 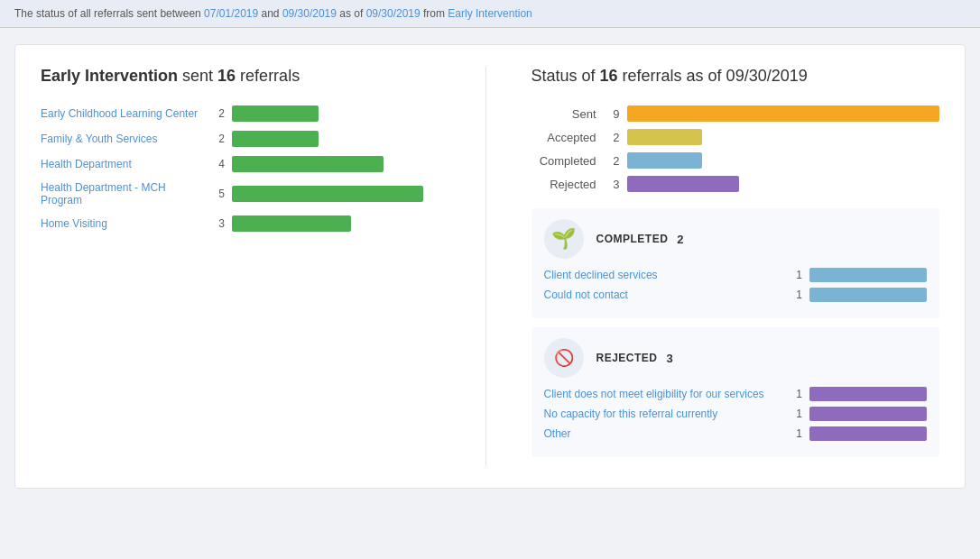 What do you see at coordinates (122, 224) in the screenshot?
I see `referral-bar-label: Home Visiting` at bounding box center [122, 224].